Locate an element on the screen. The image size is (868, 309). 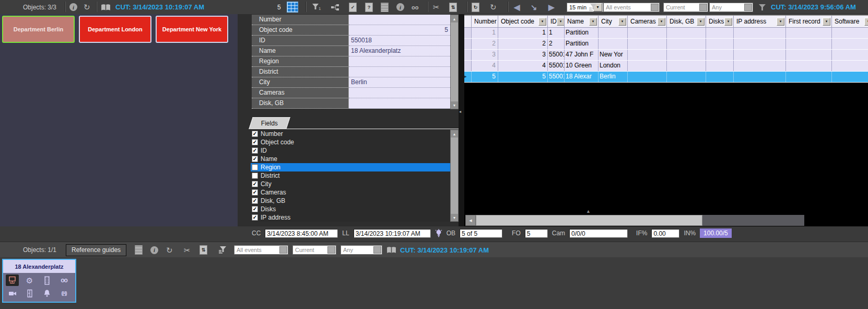
property-value: 18 Alexanderplatz is located at coordinates (400, 51).